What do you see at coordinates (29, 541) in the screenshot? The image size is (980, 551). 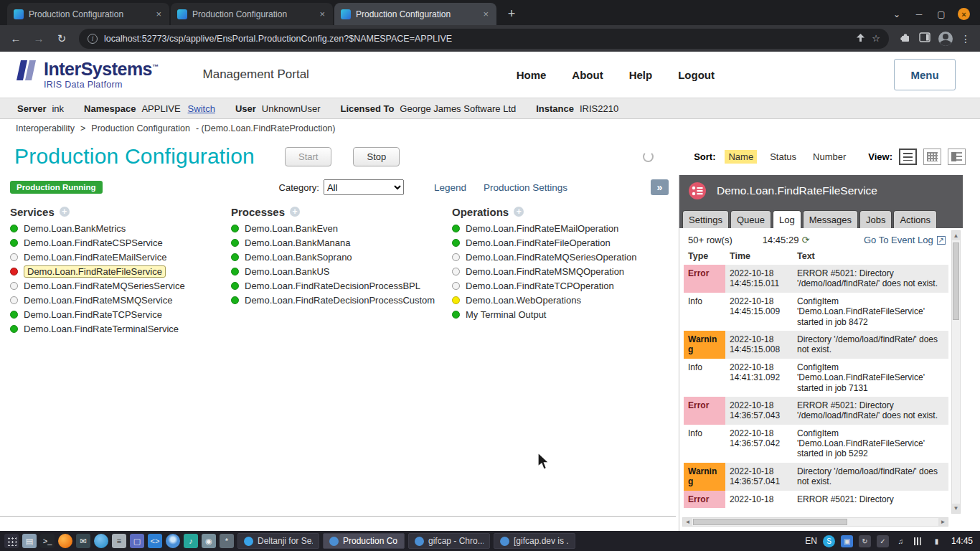 I see `file-manager-icon: ▤` at bounding box center [29, 541].